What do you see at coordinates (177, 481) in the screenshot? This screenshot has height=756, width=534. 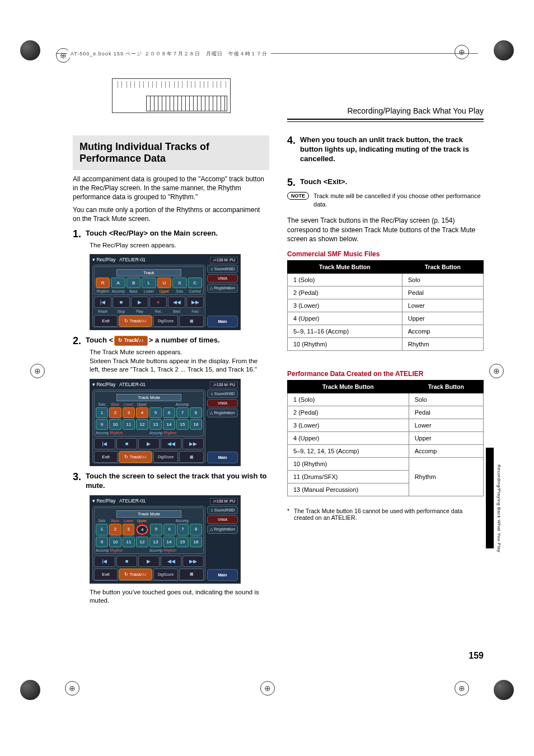 I see `step-3-text: Touch the screen to select the track tha…` at bounding box center [177, 481].